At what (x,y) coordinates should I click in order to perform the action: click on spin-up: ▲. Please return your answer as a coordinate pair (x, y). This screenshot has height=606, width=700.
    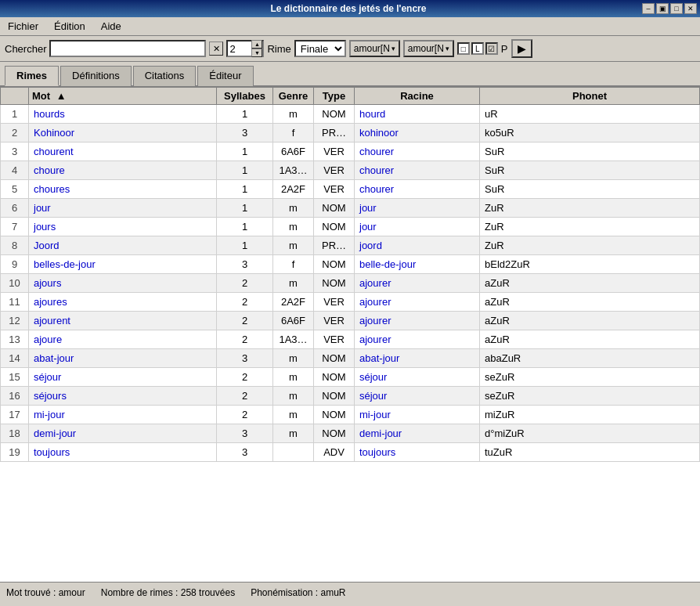
    Looking at the image, I should click on (257, 44).